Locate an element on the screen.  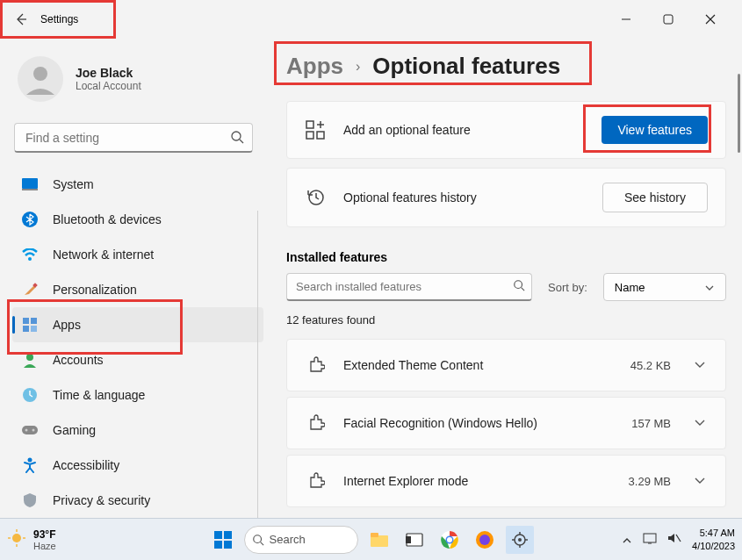
window-title: Settings is located at coordinates (60, 19).